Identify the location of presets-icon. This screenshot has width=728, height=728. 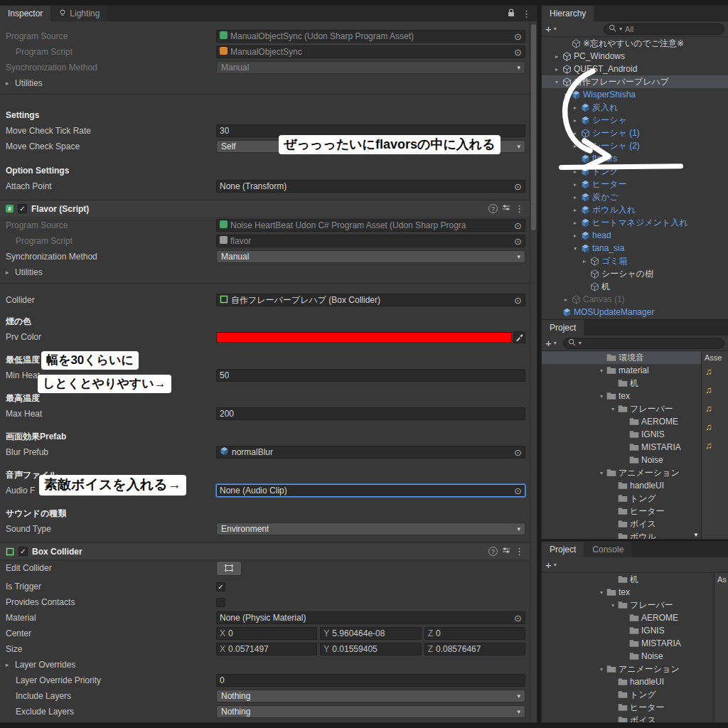
(506, 209).